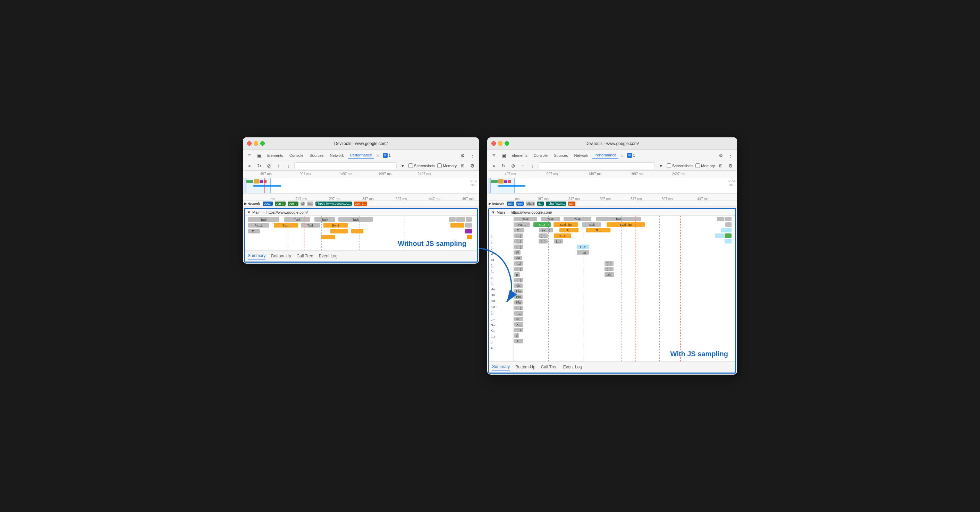 This screenshot has height=512, width=980. Describe the element at coordinates (533, 166) in the screenshot. I see `download-icon-right: ↓` at that location.